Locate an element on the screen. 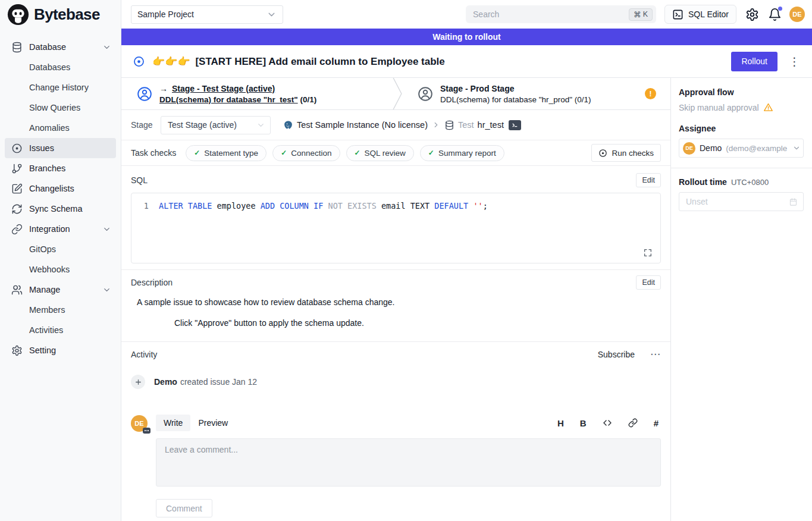  sidebar-item-manage: Manage is located at coordinates (61, 290).